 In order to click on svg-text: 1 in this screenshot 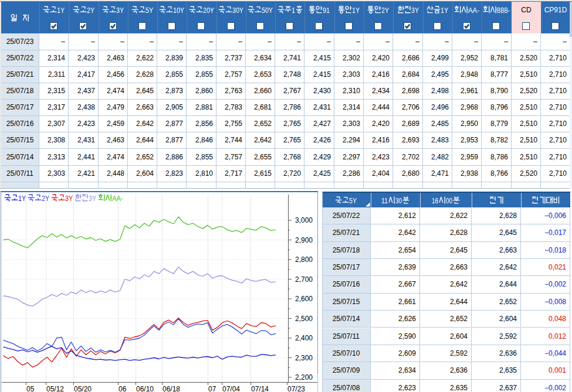, I will do `click(293, 10)`.